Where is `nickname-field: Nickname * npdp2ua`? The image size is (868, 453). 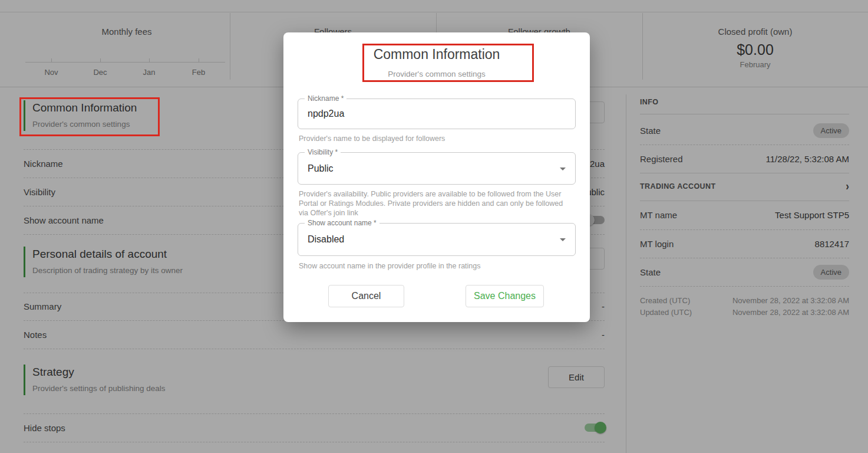 nickname-field: Nickname * npdp2ua is located at coordinates (437, 114).